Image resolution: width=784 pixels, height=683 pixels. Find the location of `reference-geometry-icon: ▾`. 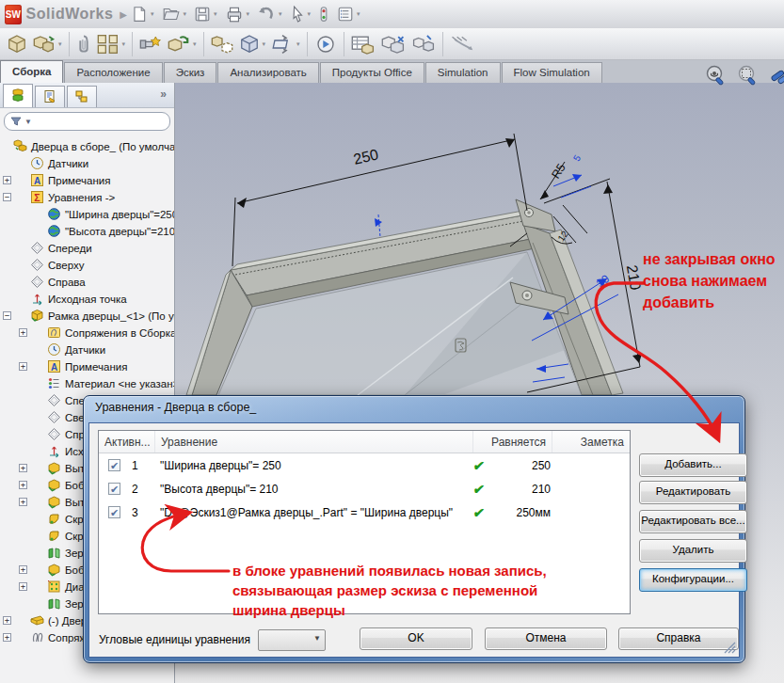

reference-geometry-icon: ▾ is located at coordinates (286, 44).